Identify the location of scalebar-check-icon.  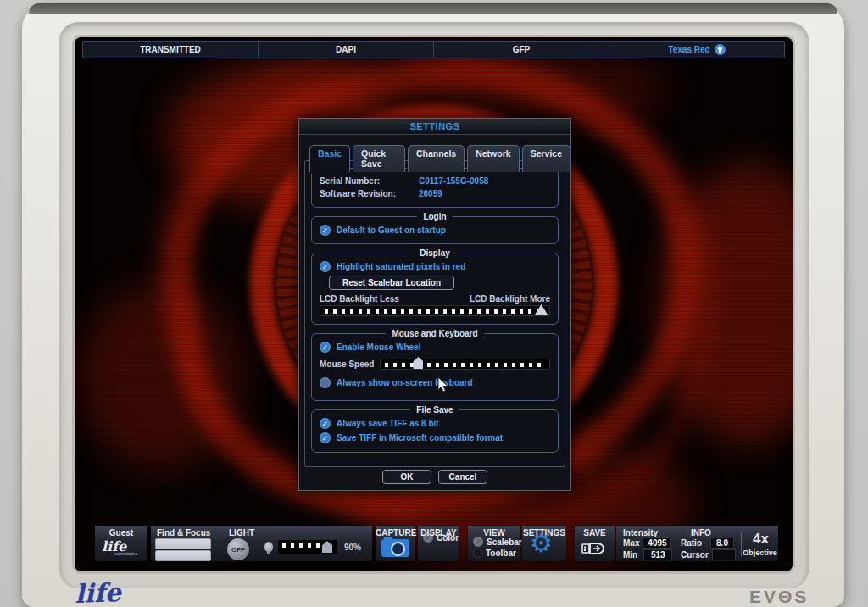
(478, 542).